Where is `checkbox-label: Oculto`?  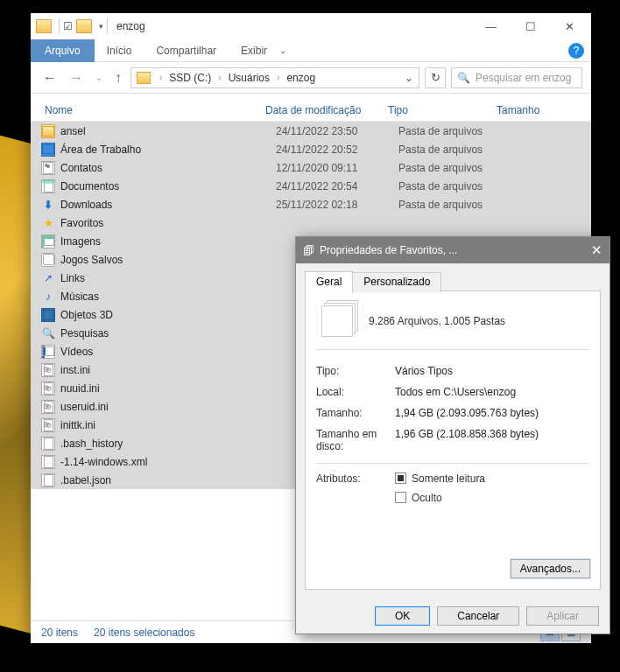 checkbox-label: Oculto is located at coordinates (427, 498).